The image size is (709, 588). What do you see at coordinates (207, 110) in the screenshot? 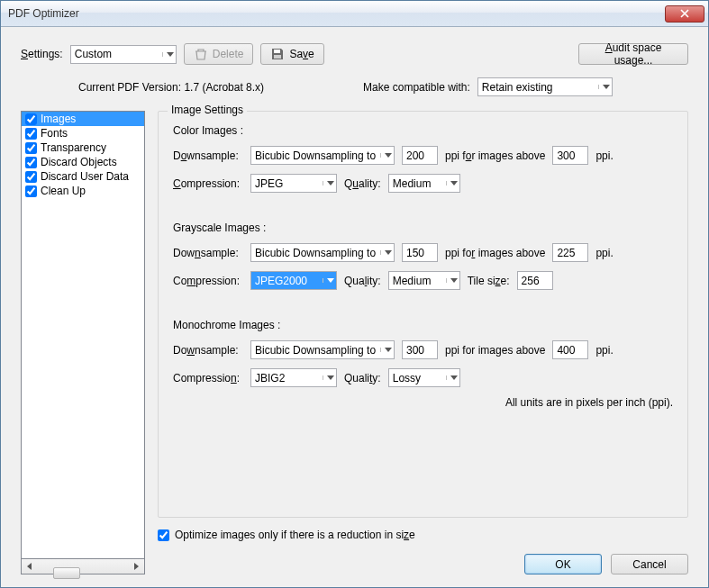
I see `fieldset-legend: Image Settings` at bounding box center [207, 110].